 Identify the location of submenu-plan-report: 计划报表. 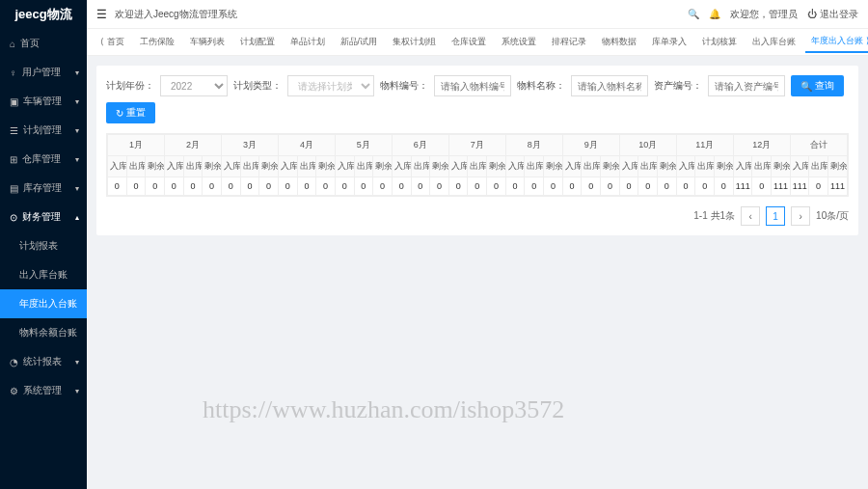
(43, 246).